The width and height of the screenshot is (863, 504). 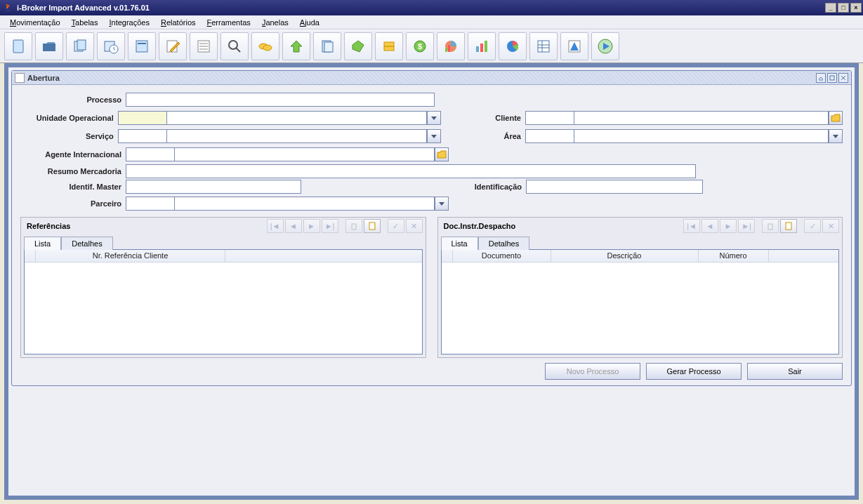 What do you see at coordinates (550, 118) in the screenshot?
I see `input-cliente-code` at bounding box center [550, 118].